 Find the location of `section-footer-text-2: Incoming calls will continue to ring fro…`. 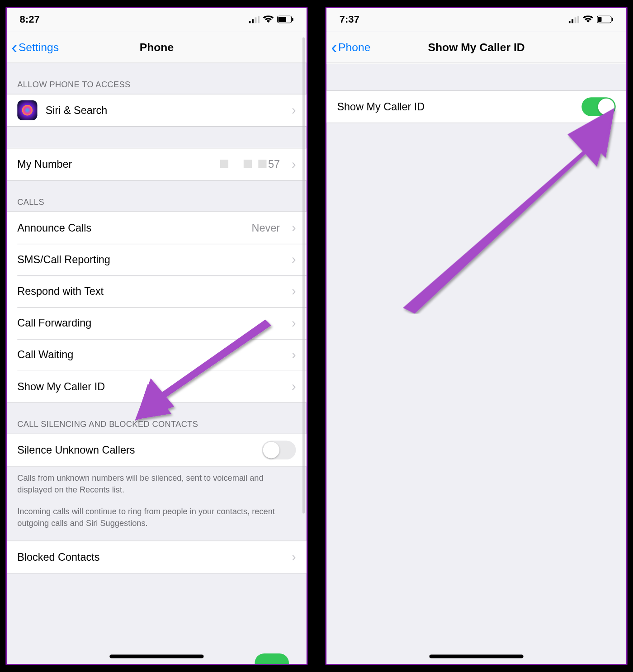

section-footer-text-2: Incoming calls will continue to ring fro… is located at coordinates (156, 520).